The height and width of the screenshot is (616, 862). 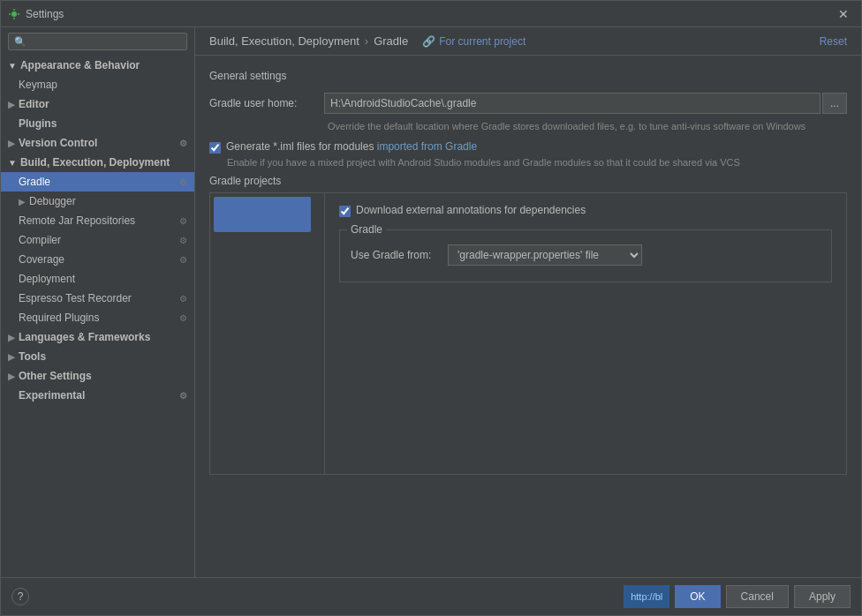 What do you see at coordinates (58, 143) in the screenshot?
I see `sidebar-item-label: Version Control` at bounding box center [58, 143].